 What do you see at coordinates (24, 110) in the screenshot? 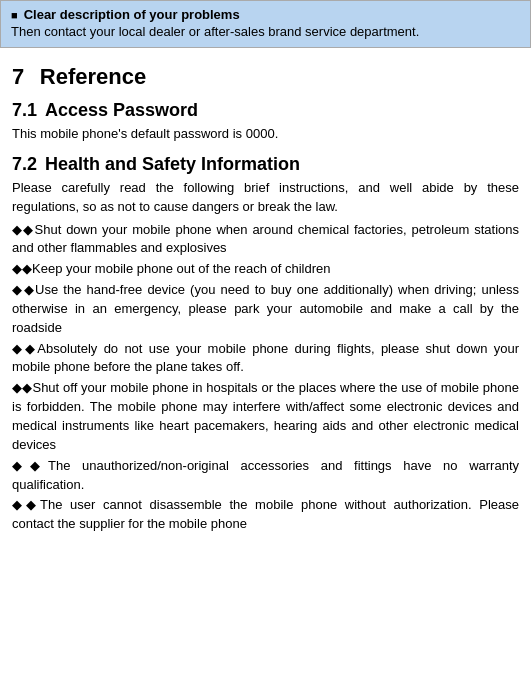
I see `section-71-number: 7.1` at bounding box center [24, 110].